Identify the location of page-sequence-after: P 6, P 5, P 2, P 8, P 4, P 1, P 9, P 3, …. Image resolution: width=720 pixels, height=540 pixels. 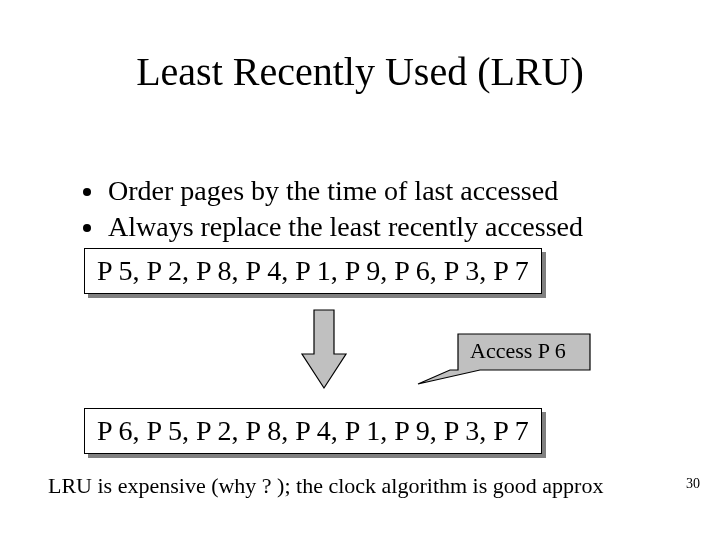
(313, 431).